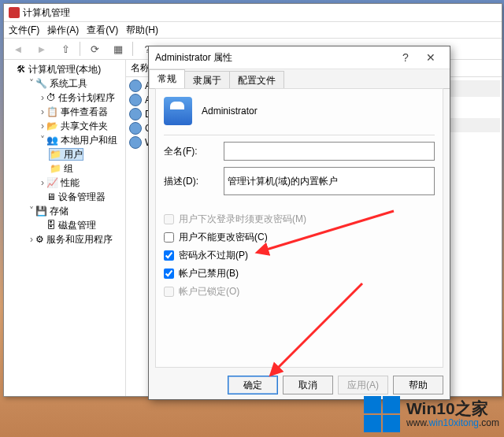 This screenshot has height=437, width=504. What do you see at coordinates (14, 13) in the screenshot?
I see `app-icon` at bounding box center [14, 13].